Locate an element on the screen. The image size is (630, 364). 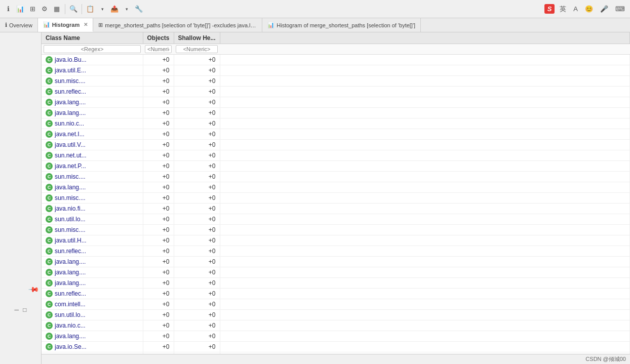
dropdown-icon: ▾ is located at coordinates (102, 9).